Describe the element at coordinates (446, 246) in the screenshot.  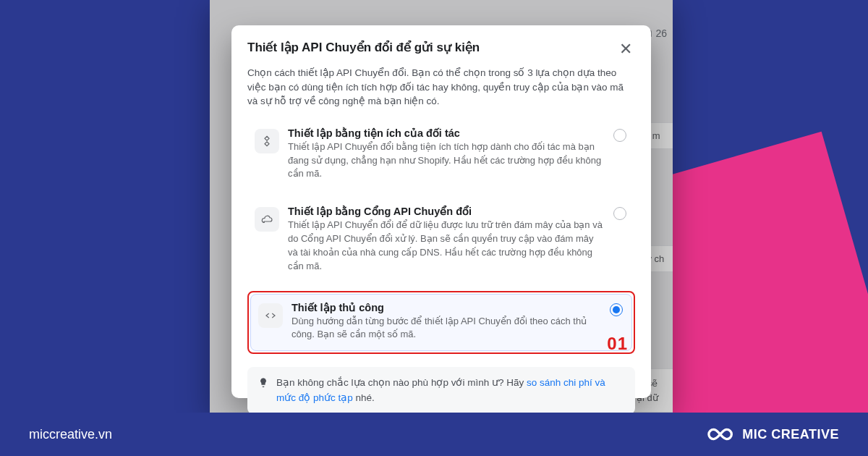
I see `option-subtitle: Thiết lập API Chuyển đổi để dữ liệu được…` at that location.